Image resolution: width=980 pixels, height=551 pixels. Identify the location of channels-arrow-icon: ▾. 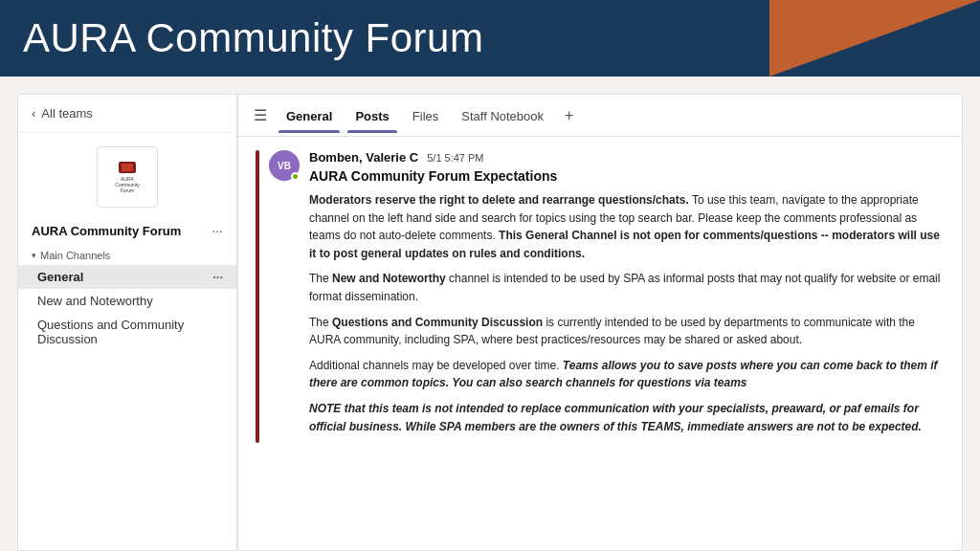
(34, 255).